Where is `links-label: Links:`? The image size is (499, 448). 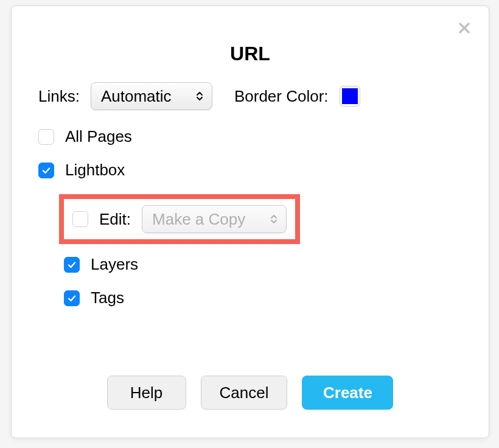
links-label: Links: is located at coordinates (59, 96).